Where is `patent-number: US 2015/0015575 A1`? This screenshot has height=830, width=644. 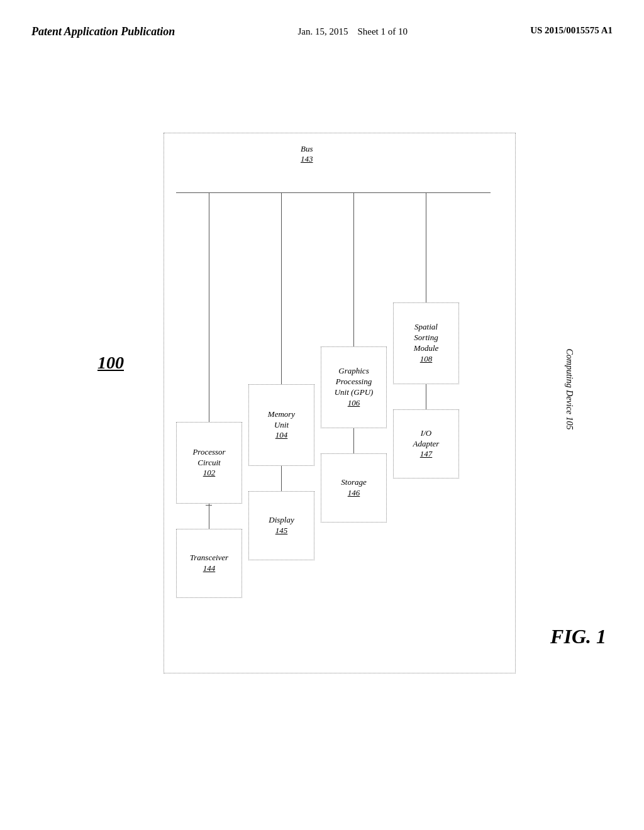
patent-number: US 2015/0015575 A1 is located at coordinates (571, 30).